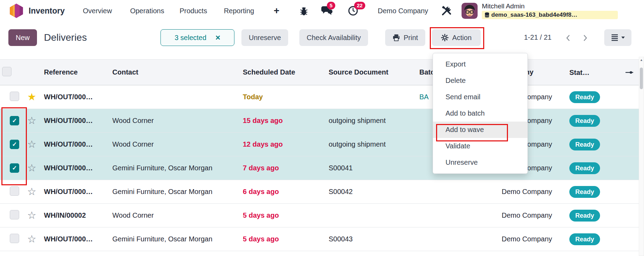 The width and height of the screenshot is (644, 256). What do you see at coordinates (322, 168) in the screenshot?
I see `table-row: ✓ ☆ WH/OUT/000… Gemini Furniture, Oscar …` at bounding box center [322, 168].